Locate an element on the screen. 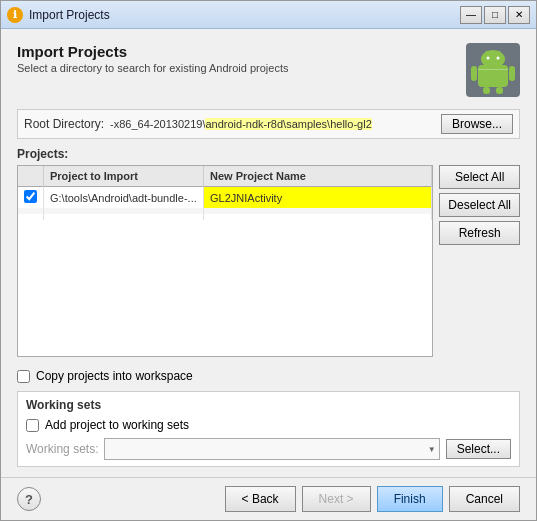  table-header: Project to Import New Project Name is located at coordinates (225, 176).